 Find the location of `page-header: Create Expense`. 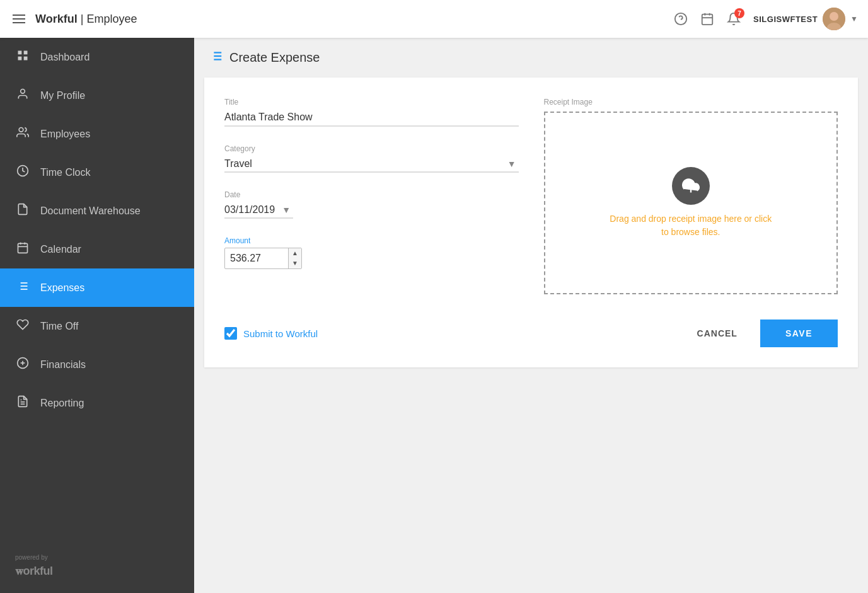

page-header: Create Expense is located at coordinates (531, 58).